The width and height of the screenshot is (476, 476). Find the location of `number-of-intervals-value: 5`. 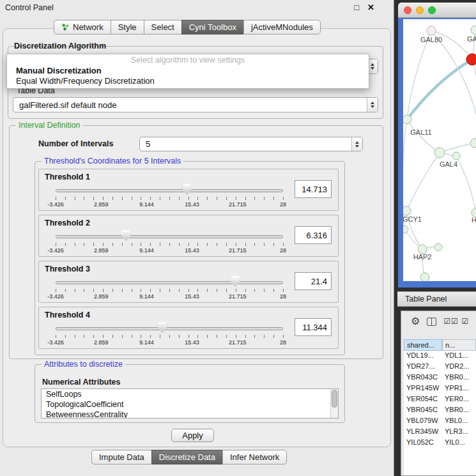

number-of-intervals-value: 5 is located at coordinates (245, 144).